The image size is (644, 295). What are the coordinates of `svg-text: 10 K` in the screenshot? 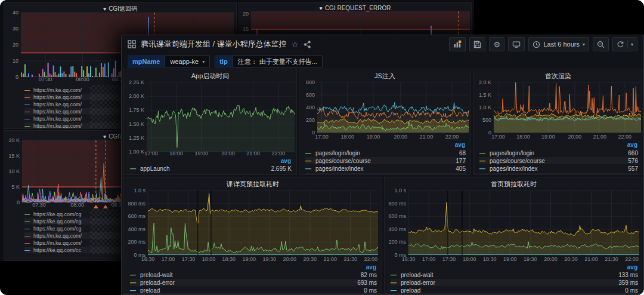 It's located at (14, 171).